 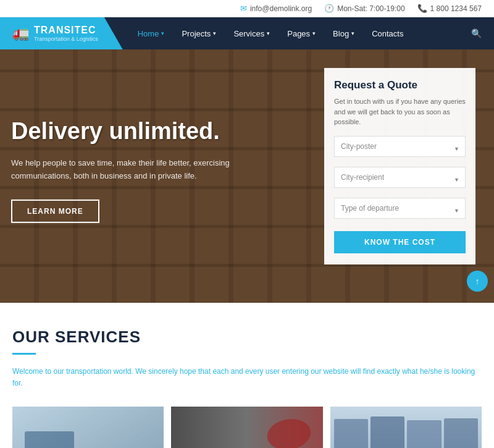 I want to click on city-recipient-wrapper: City-recipient, so click(x=400, y=180).